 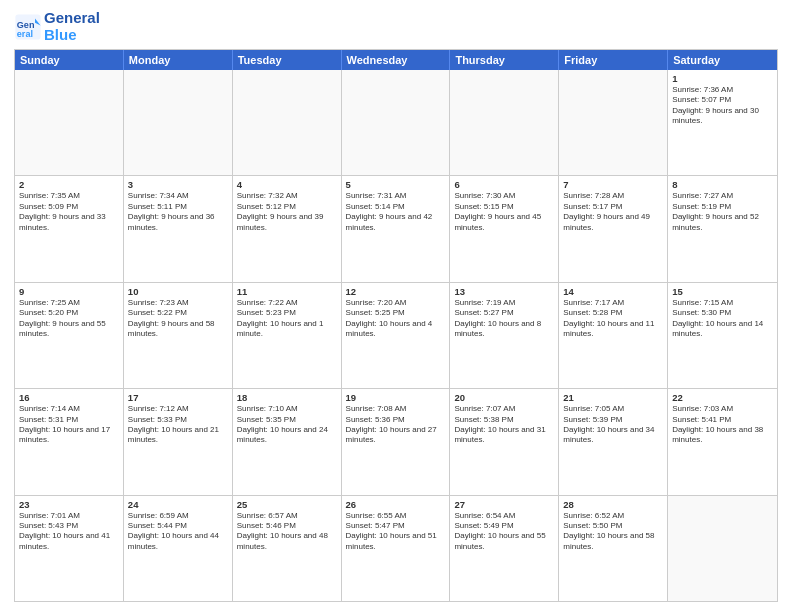 What do you see at coordinates (178, 228) in the screenshot?
I see `day-cell-3: 3Sunrise: 7:34 AMSunset: 5:11 PMDaylight…` at bounding box center [178, 228].